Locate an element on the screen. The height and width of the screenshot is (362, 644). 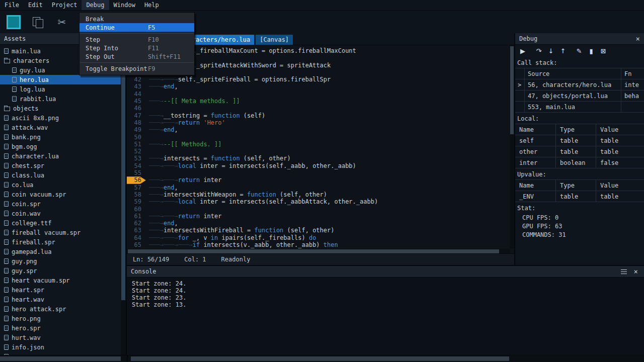
asset-item-college-ttf: college.ttf is located at coordinates (60, 223).